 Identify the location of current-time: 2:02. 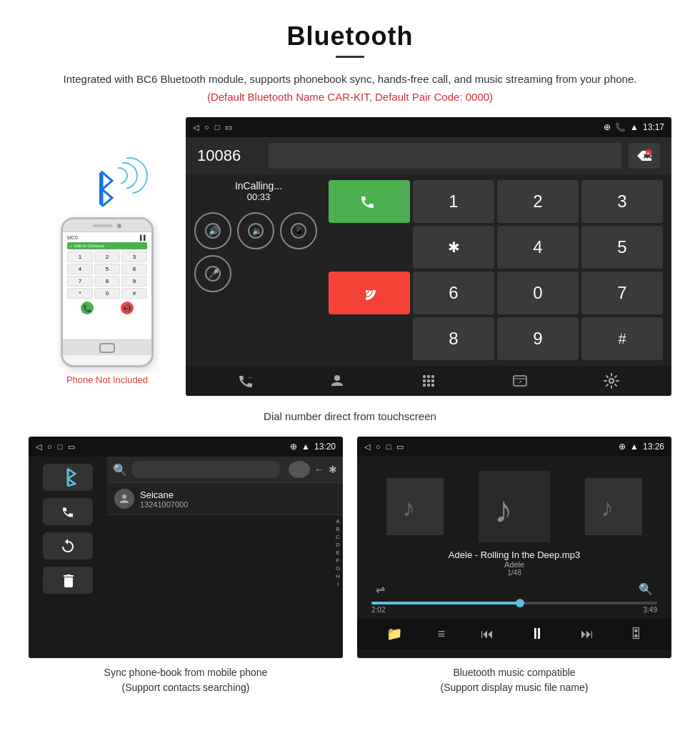
(379, 610).